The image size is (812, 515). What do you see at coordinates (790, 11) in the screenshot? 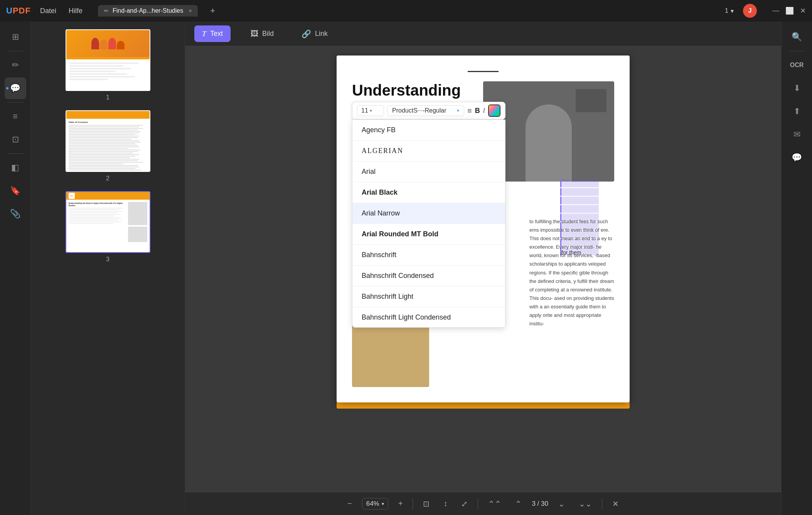
I see `maximize-button: ⬜` at bounding box center [790, 11].